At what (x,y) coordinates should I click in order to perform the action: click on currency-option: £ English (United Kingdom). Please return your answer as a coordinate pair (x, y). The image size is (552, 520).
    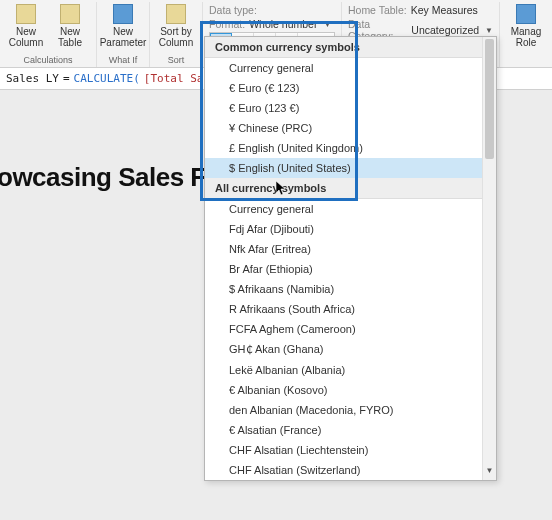
    Looking at the image, I should click on (350, 148).